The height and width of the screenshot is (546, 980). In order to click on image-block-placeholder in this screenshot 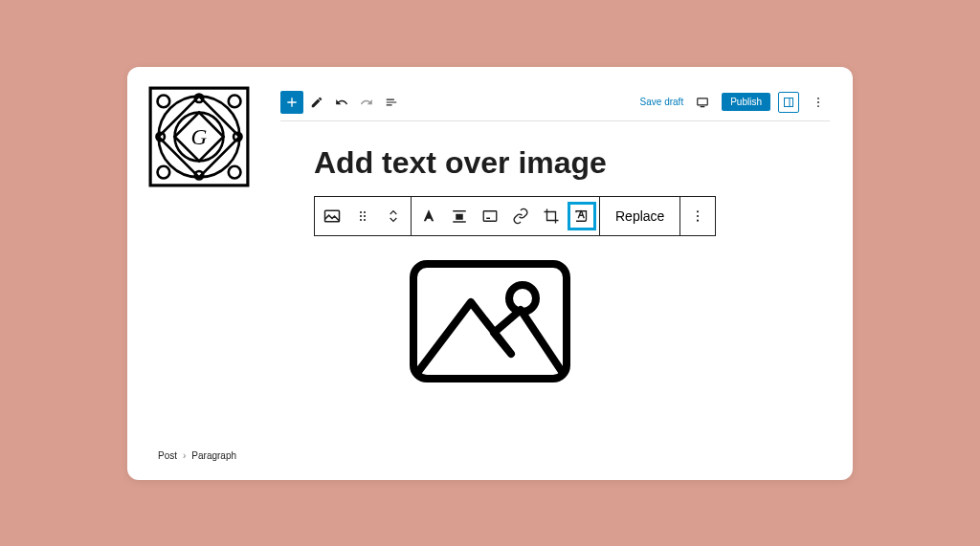, I will do `click(490, 323)`.